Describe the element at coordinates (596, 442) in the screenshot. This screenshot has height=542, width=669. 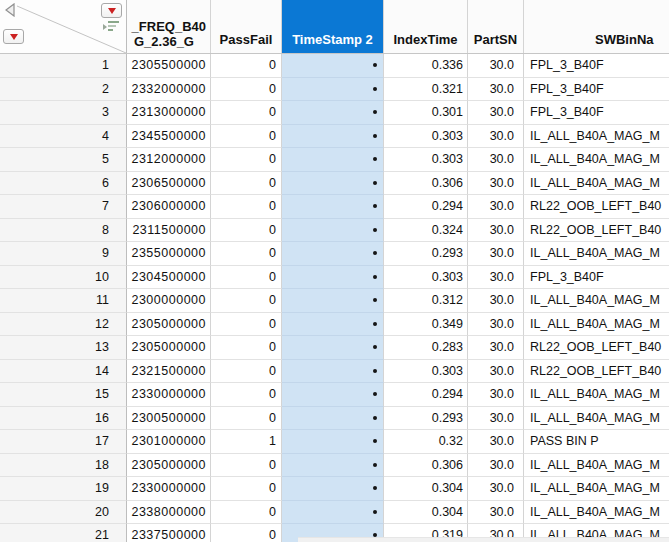
I see `swbin-cell: PASS BIN P` at that location.